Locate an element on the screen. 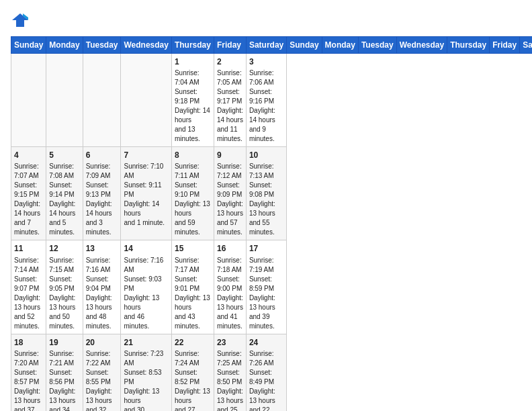 Image resolution: width=532 pixels, height=411 pixels. calendar-cell: 17Sunrise: 7:19 AMSunset: 8:59 PMDayligh… is located at coordinates (266, 287).